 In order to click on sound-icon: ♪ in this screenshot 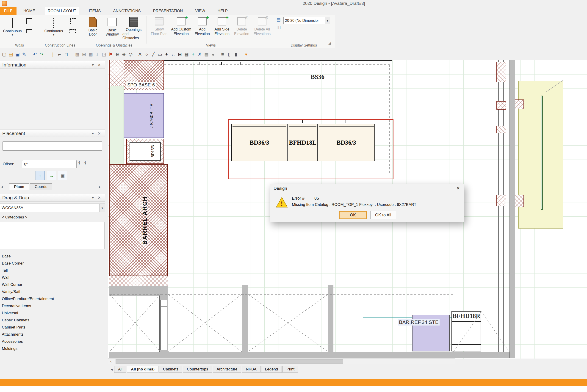, I will do `click(98, 54)`.